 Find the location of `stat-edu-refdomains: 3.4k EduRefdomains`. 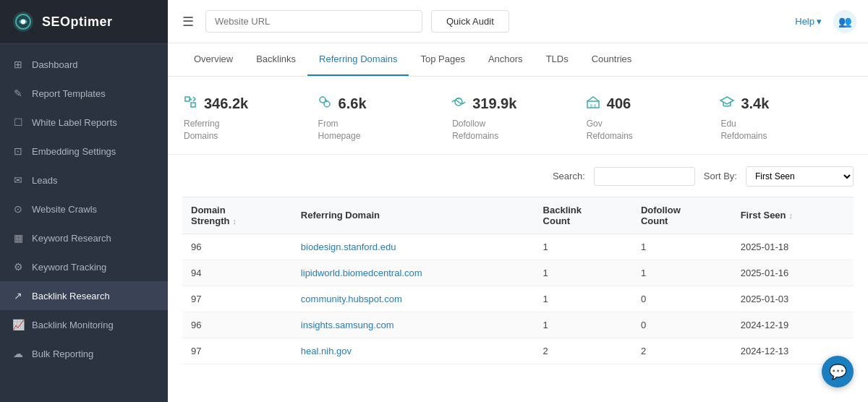

stat-edu-refdomains: 3.4k EduRefdomains is located at coordinates (786, 119).